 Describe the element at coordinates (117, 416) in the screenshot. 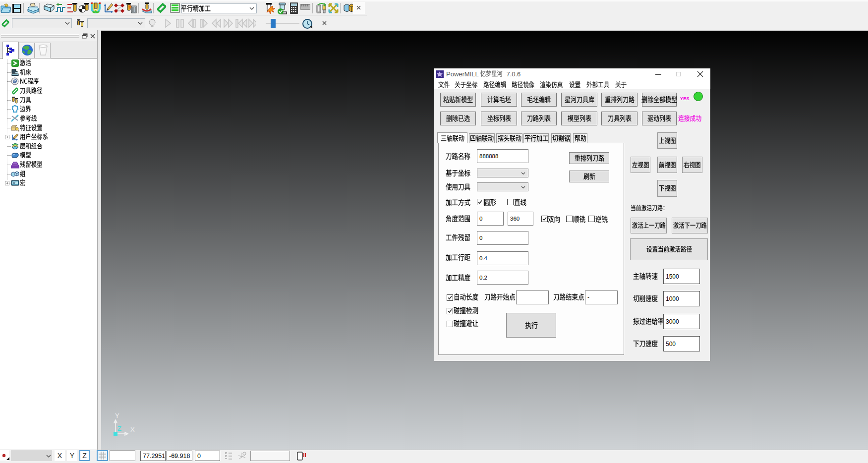

I see `svg-text: Y` at that location.